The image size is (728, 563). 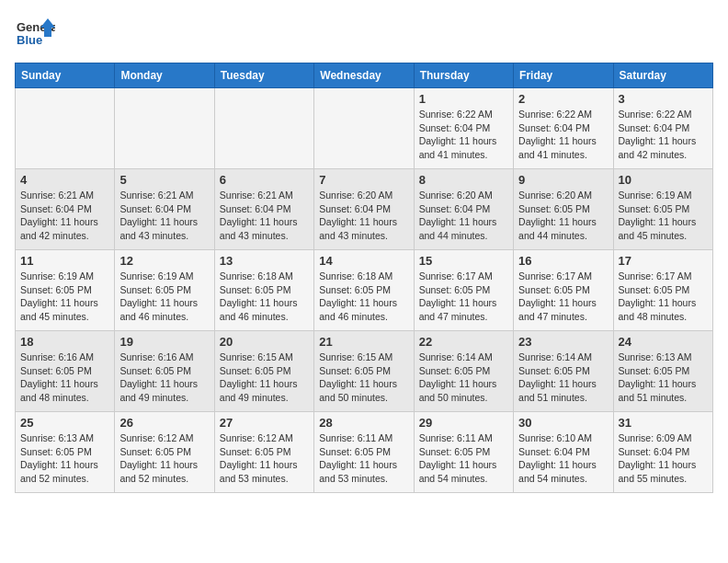 What do you see at coordinates (663, 129) in the screenshot?
I see `calendar-cell: 3 Sunrise: 6:22 AM Sunset: 6:04 PM Dayli…` at bounding box center [663, 129].